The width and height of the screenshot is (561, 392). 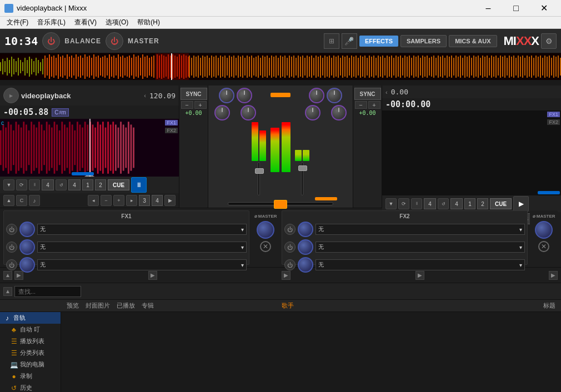 I want to click on settings-gear-icon: ⚙, so click(x=549, y=41).